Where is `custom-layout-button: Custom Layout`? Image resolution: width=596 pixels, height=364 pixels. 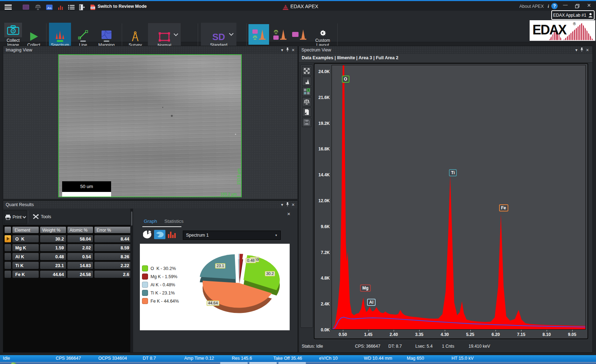 custom-layout-button: Custom Layout is located at coordinates (323, 36).